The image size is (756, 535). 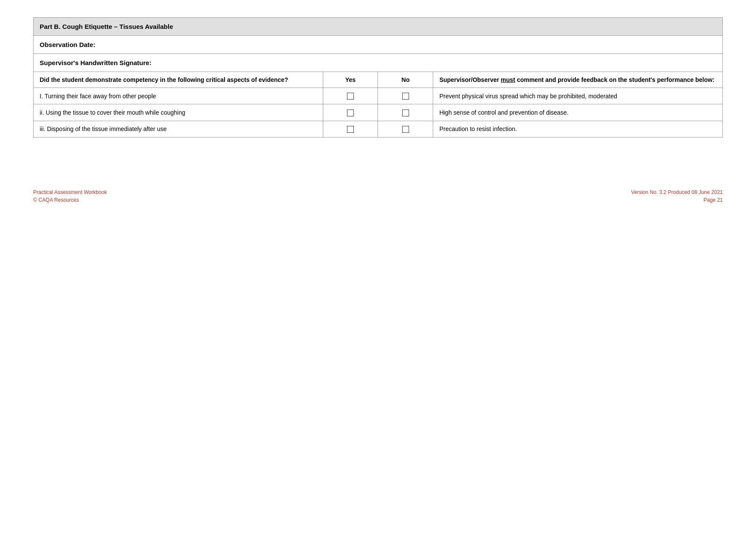 What do you see at coordinates (378, 45) in the screenshot?
I see `observation-date-label: Observation Date:` at bounding box center [378, 45].